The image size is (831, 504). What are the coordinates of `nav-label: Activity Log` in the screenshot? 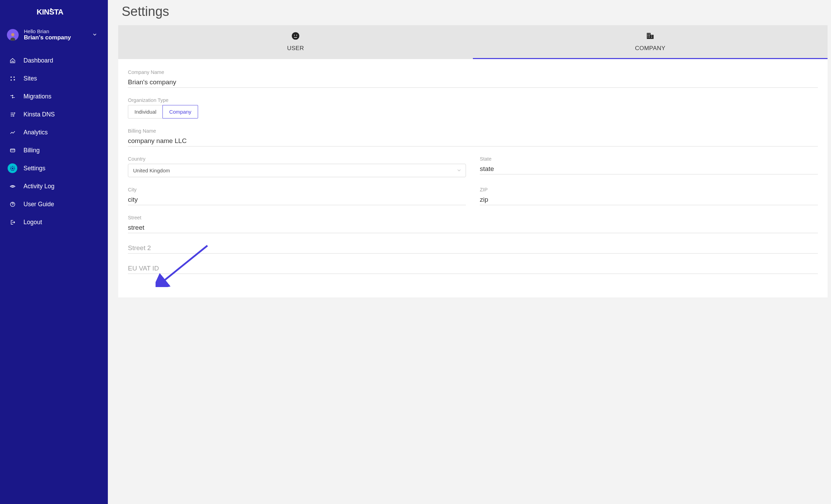 It's located at (39, 187).